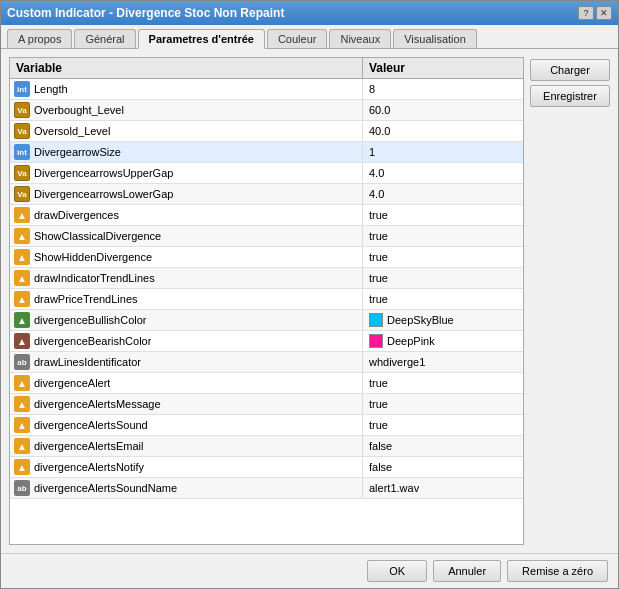 The width and height of the screenshot is (619, 589). I want to click on row-value: whdiverge1, so click(443, 362).